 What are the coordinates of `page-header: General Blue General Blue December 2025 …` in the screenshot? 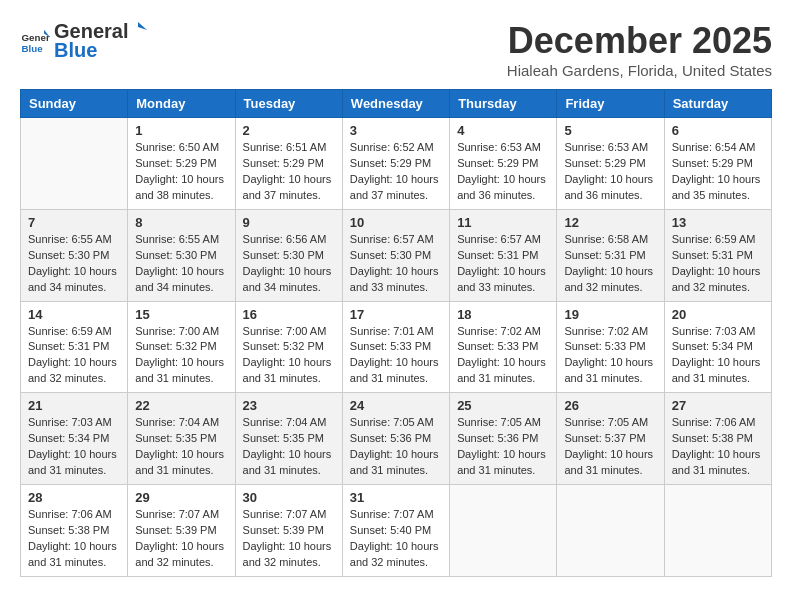 It's located at (396, 50).